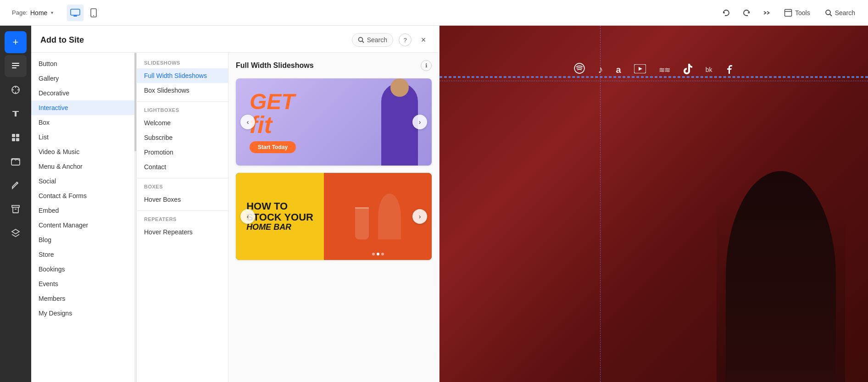 The image size is (868, 382). Describe the element at coordinates (423, 40) in the screenshot. I see `close-panel-btn: ×` at that location.